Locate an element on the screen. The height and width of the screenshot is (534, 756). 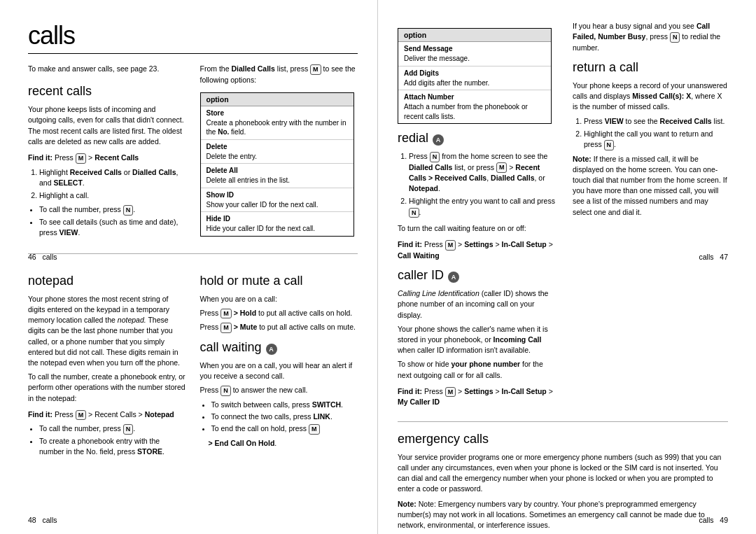
hold-item: Press M > Hold to put all active calls o… is located at coordinates (279, 314).